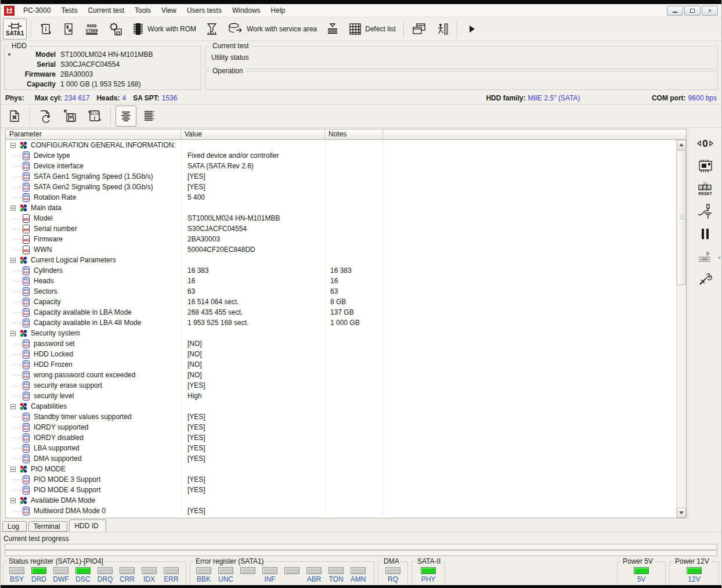 The width and height of the screenshot is (722, 588). What do you see at coordinates (442, 29) in the screenshot?
I see `exit-button` at bounding box center [442, 29].